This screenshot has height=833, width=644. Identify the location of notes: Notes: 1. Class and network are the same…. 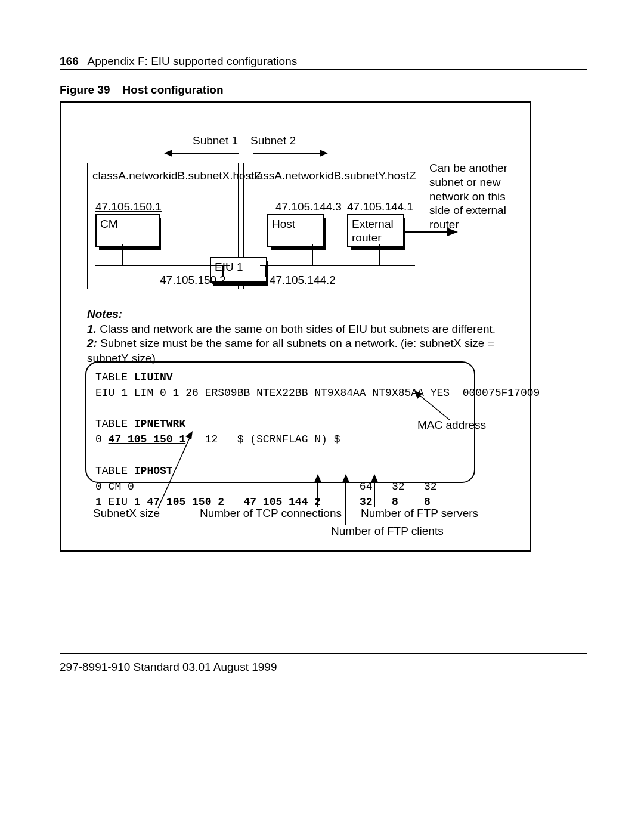
(305, 336).